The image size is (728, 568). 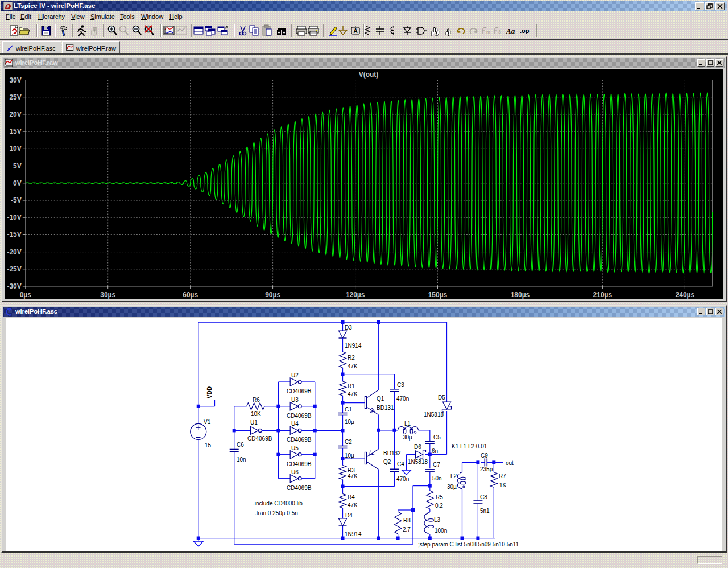 What do you see at coordinates (387, 462) in the screenshot?
I see `svg-text: Q2` at bounding box center [387, 462].